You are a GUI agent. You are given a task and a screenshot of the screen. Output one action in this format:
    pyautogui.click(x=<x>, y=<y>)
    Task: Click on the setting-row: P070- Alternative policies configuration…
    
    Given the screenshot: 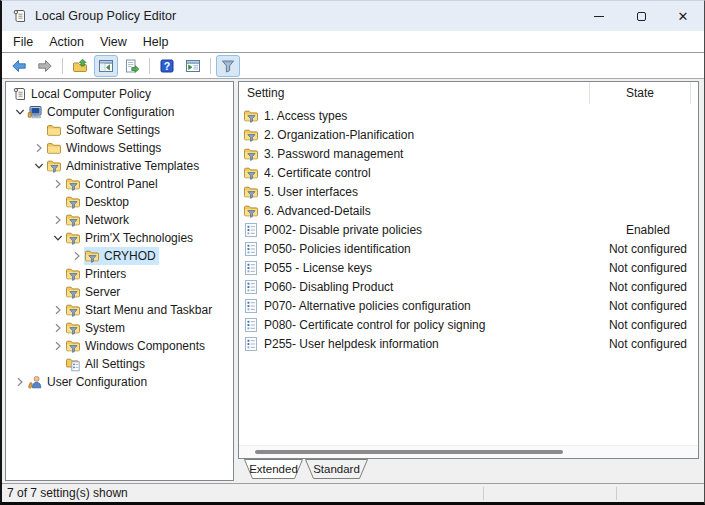 What is the action you would take?
    pyautogui.click(x=468, y=306)
    